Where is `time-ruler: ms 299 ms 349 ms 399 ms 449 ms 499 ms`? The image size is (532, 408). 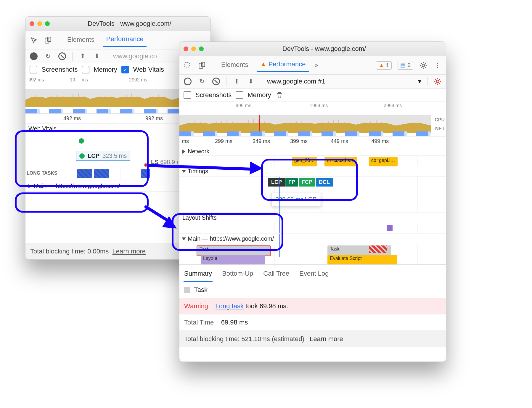
time-ruler: ms 299 ms 349 ms 399 ms 449 ms 499 ms is located at coordinates (313, 142).